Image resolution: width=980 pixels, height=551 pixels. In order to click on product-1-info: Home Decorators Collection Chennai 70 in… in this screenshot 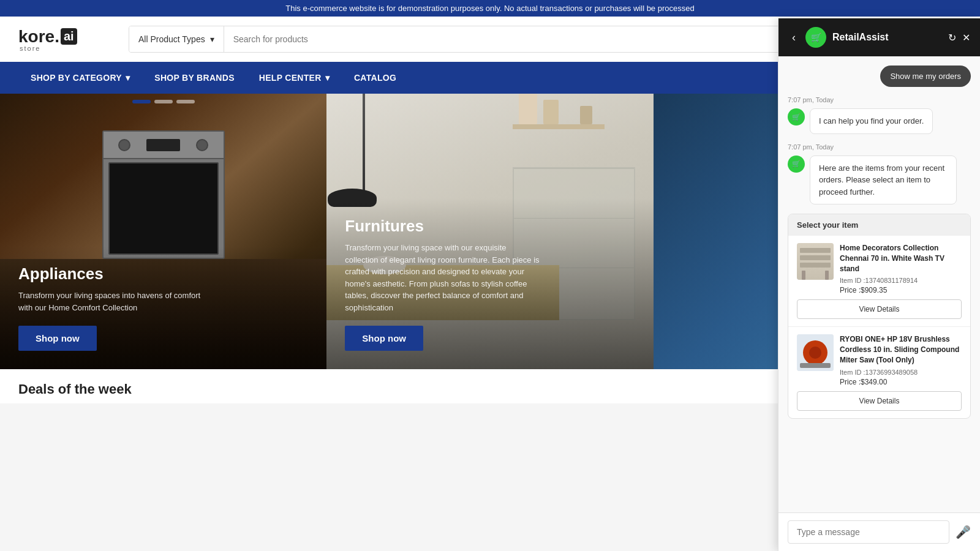, I will do `click(900, 269)`.